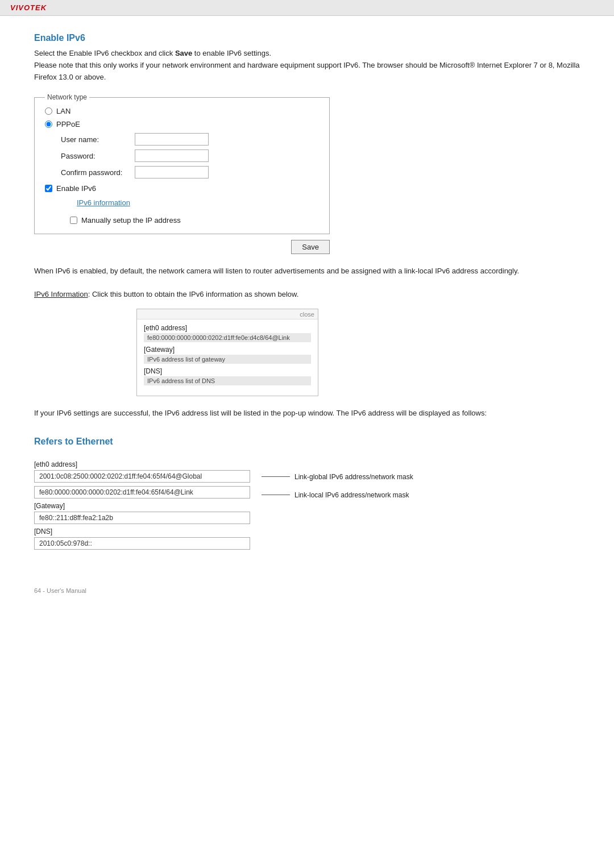 The width and height of the screenshot is (614, 868). What do you see at coordinates (98, 140) in the screenshot?
I see `username-label: User name:` at bounding box center [98, 140].